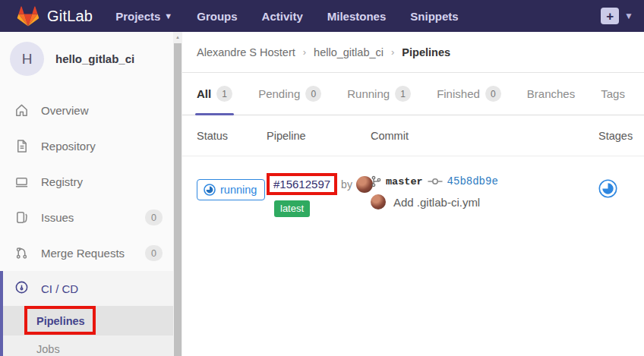  Describe the element at coordinates (153, 217) in the screenshot. I see `issues-count-badge: 0` at that location.